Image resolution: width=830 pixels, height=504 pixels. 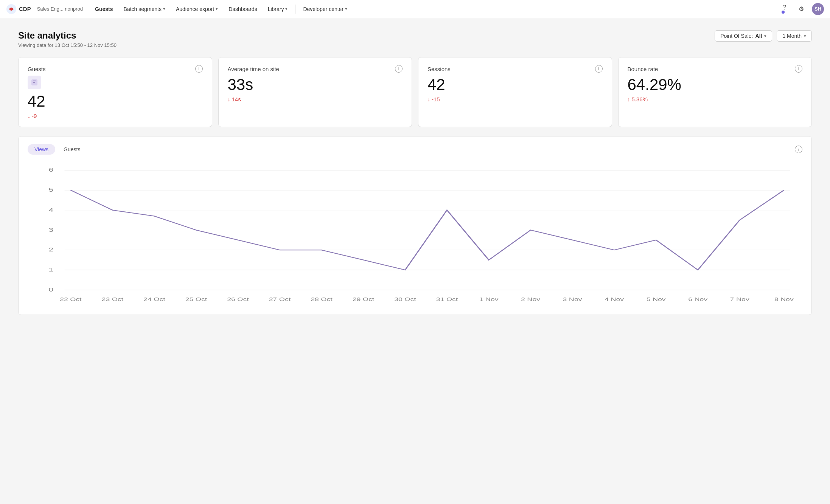 What do you see at coordinates (656, 299) in the screenshot?
I see `svg-text: 5 Nov` at bounding box center [656, 299].